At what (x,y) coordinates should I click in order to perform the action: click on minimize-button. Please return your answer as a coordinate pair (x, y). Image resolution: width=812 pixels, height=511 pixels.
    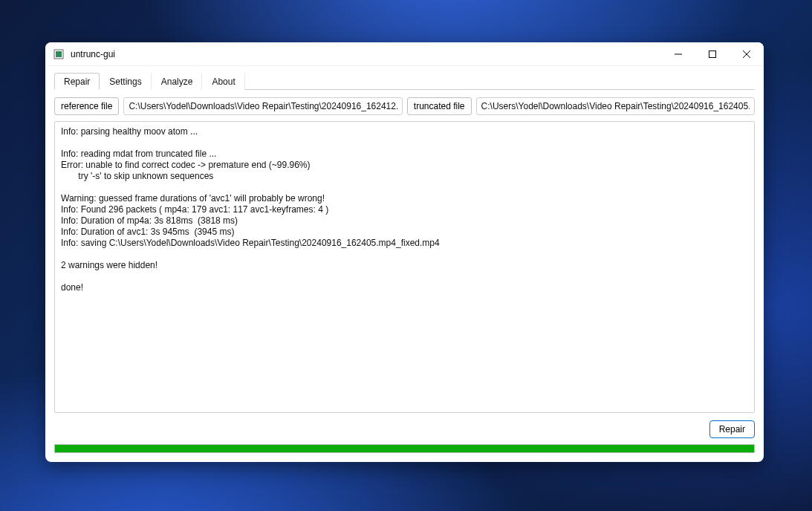
    Looking at the image, I should click on (678, 54).